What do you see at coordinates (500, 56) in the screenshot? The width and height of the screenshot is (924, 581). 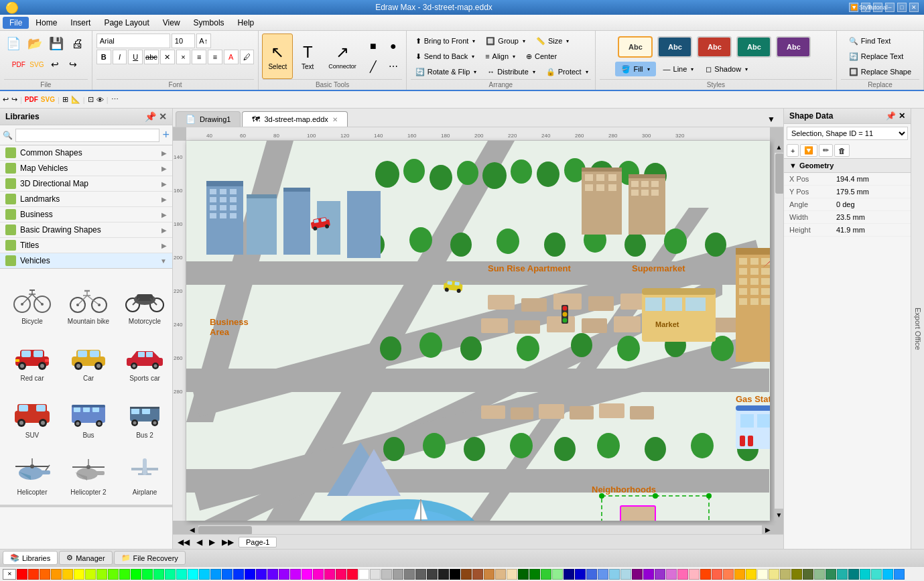 I see `align-btn: ≡ Align▾` at bounding box center [500, 56].